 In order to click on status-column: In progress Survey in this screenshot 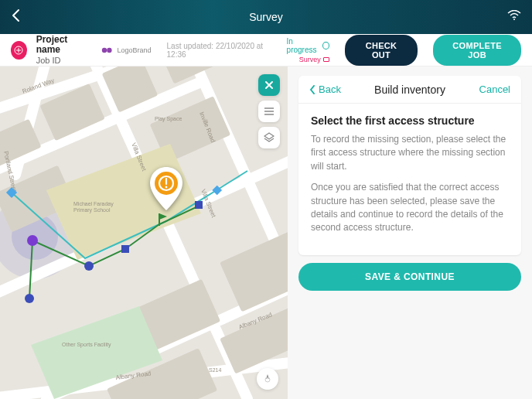, I will do `click(308, 50)`.